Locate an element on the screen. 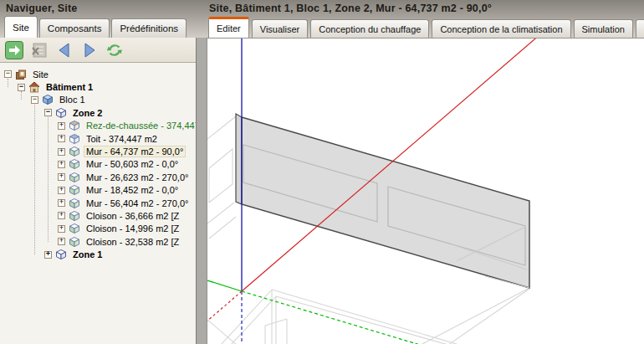 This screenshot has height=344, width=644. tree-item-label: Site is located at coordinates (40, 74).